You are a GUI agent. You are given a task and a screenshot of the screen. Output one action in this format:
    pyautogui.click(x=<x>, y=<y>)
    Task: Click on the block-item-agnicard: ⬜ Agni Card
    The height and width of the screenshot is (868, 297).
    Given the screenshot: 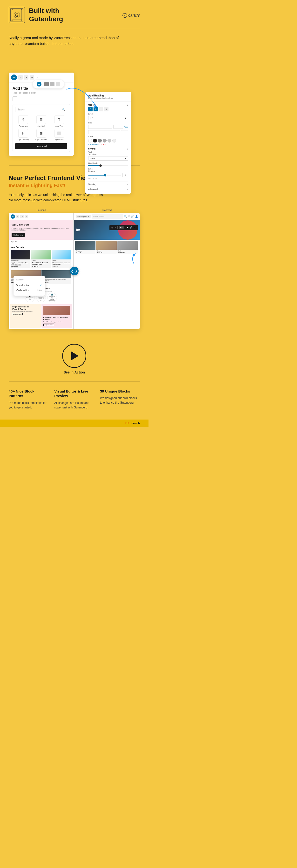 What is the action you would take?
    pyautogui.click(x=59, y=135)
    